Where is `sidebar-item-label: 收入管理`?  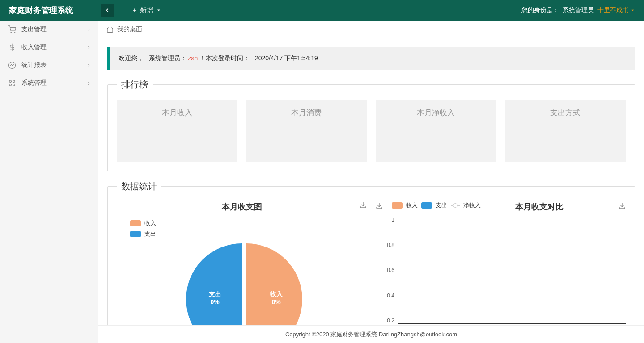 sidebar-item-label: 收入管理 is located at coordinates (55, 47).